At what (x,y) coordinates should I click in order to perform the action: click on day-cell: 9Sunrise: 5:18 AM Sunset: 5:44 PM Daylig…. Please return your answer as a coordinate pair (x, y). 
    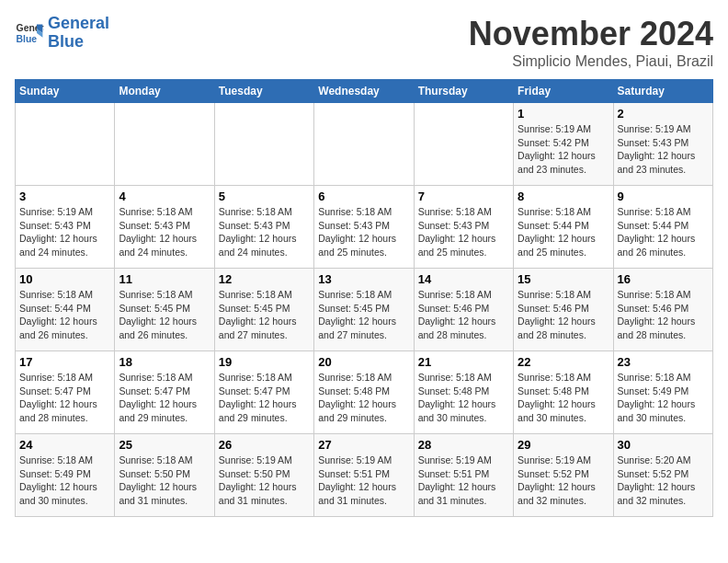
    Looking at the image, I should click on (663, 227).